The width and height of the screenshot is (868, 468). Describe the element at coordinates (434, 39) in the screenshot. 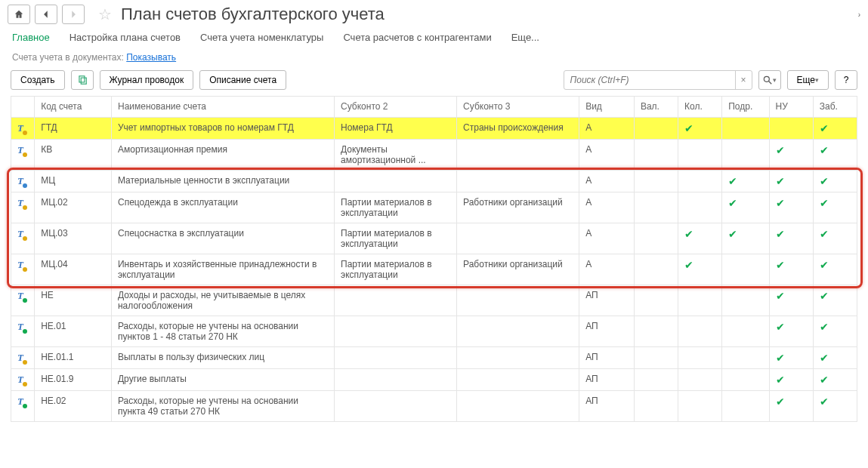

I see `tab-bar: ГлавноеНастройка плана счетовСчета учета…` at that location.